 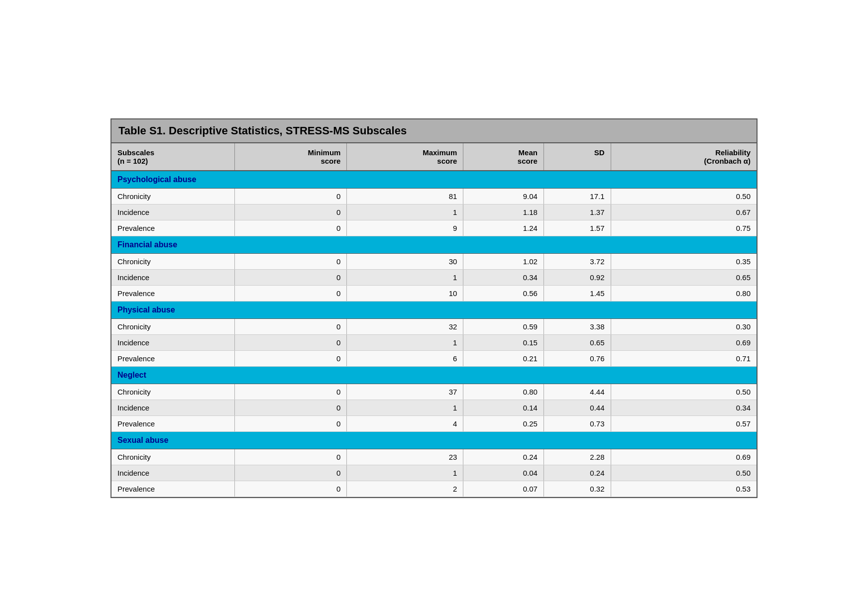 What do you see at coordinates (504, 342) in the screenshot?
I see `cell-mean: 0.15` at bounding box center [504, 342].